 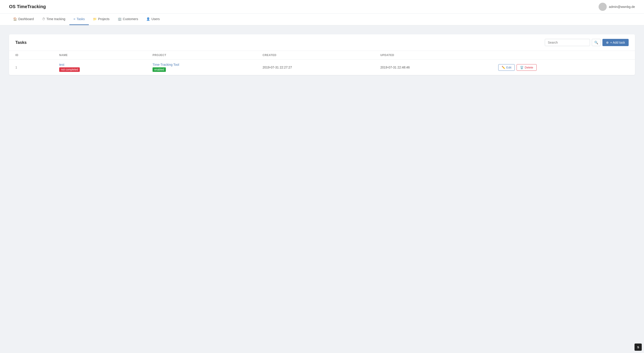 I want to click on col-name: NAME, so click(x=100, y=55).